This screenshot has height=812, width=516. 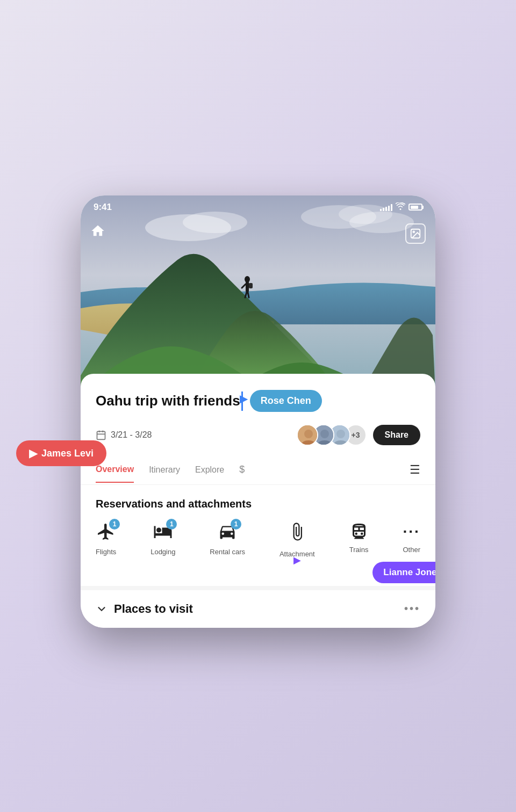 What do you see at coordinates (412, 538) in the screenshot?
I see `reservation-other: ··· Other Lianne Jones` at bounding box center [412, 538].